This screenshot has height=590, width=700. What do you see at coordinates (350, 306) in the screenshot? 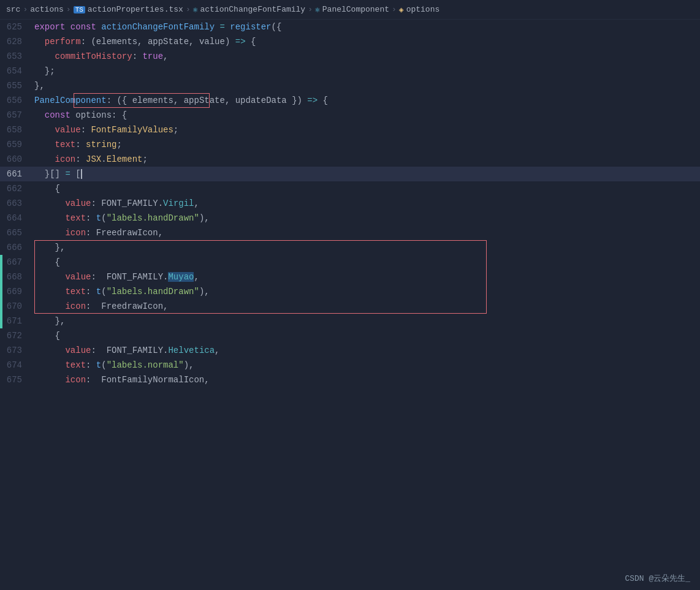
I see `code-line-670: 670 icon: FreedrawIcon,` at bounding box center [350, 306].